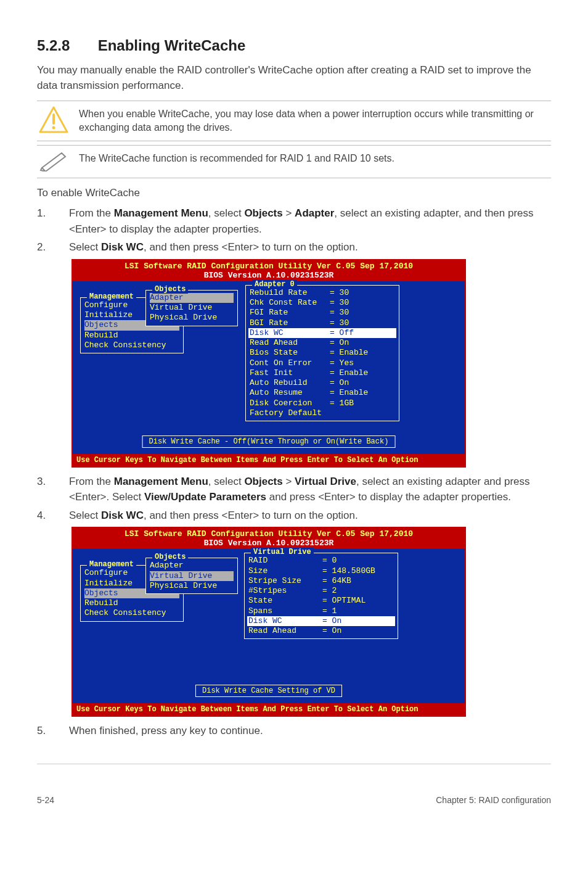 The height and width of the screenshot is (887, 588). Describe the element at coordinates (321, 591) in the screenshot. I see `vd-stripes: #Stripes= 2` at that location.